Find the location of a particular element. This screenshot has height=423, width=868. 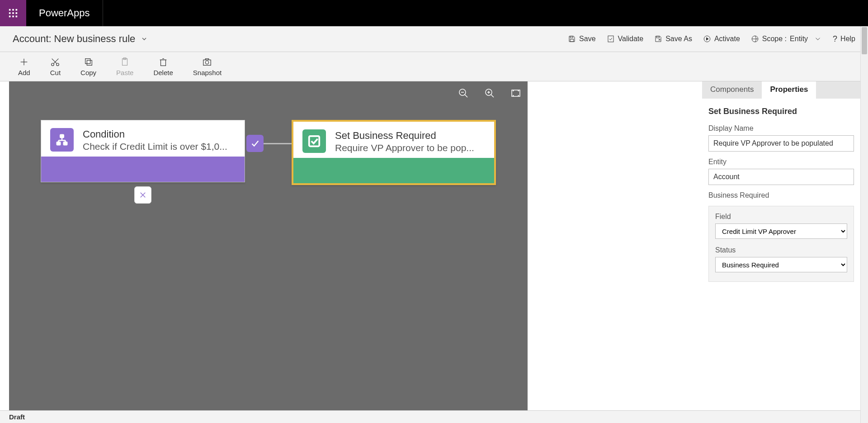

waffle-icon is located at coordinates (13, 13).